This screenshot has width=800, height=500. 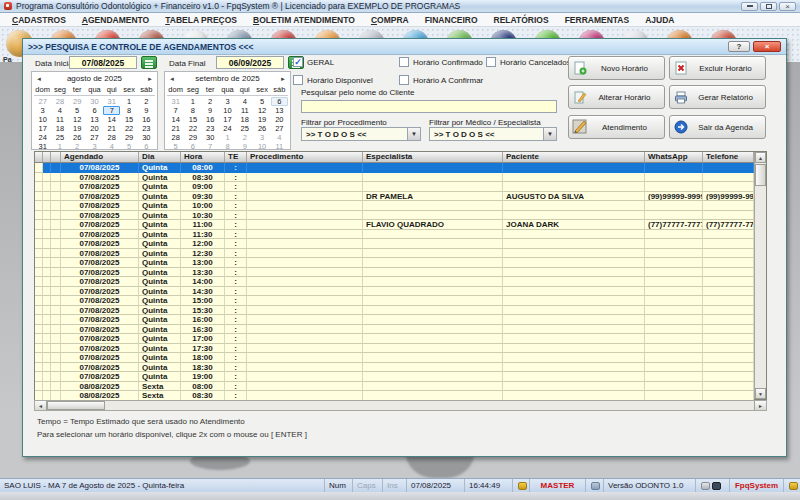 What do you see at coordinates (172, 79) in the screenshot?
I see `prev-month-icon: ◄` at bounding box center [172, 79].